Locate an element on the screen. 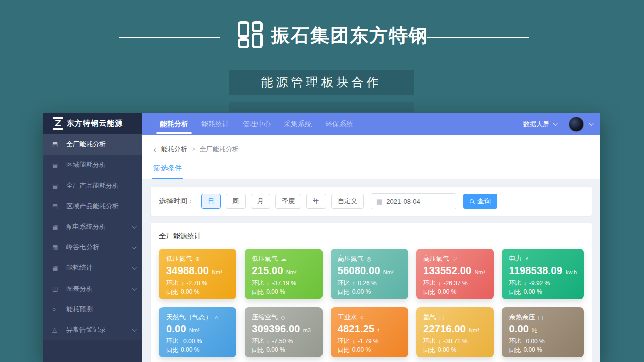 This screenshot has height=362, width=644. energy-type-label: 高压氮气 is located at coordinates (351, 259).